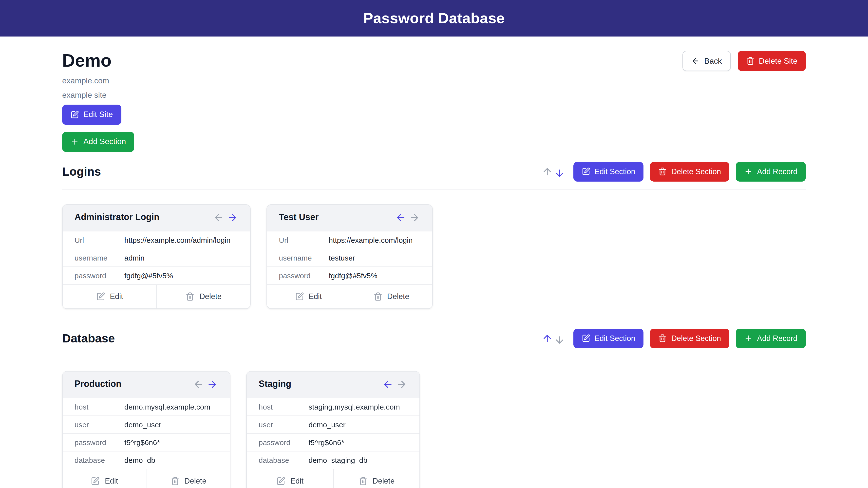 This screenshot has width=868, height=488. Describe the element at coordinates (156, 240) in the screenshot. I see `record-field-row: Url https://example.com/admin/login` at that location.